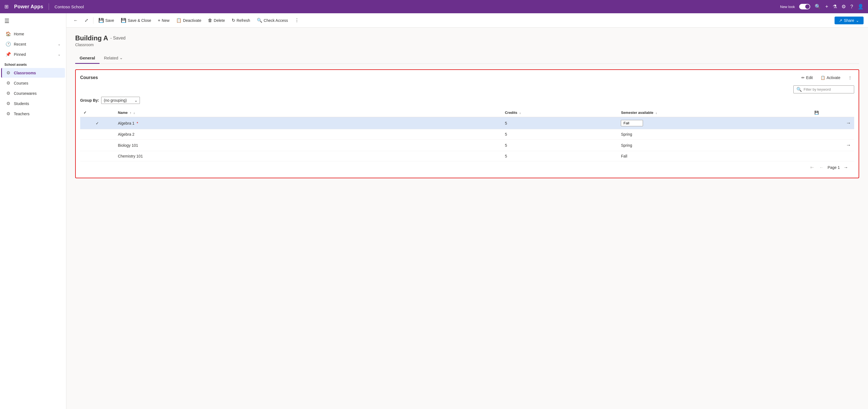 The height and width of the screenshot is (409, 868). What do you see at coordinates (559, 113) in the screenshot?
I see `header-credits: Credits ↓` at bounding box center [559, 113].